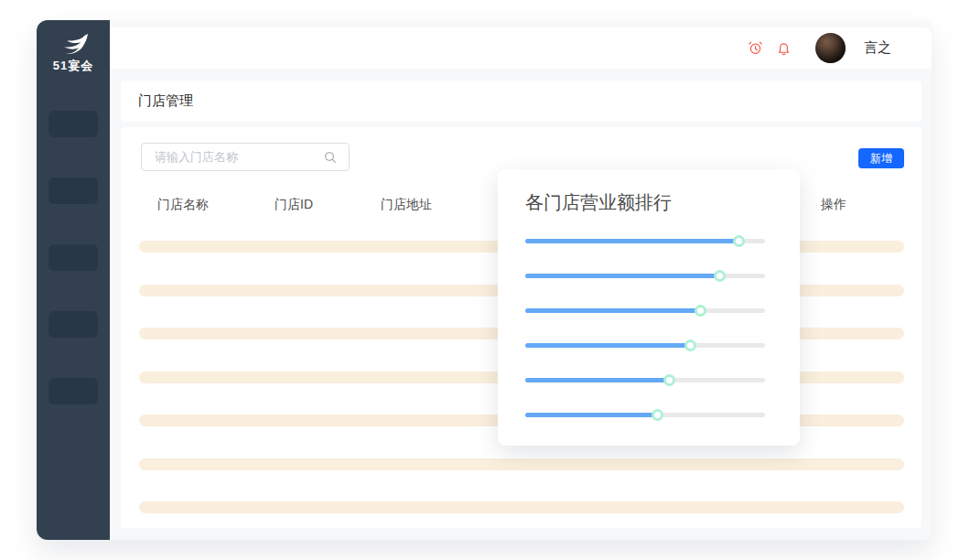 The width and height of the screenshot is (970, 560). What do you see at coordinates (330, 157) in the screenshot?
I see `search-icon` at bounding box center [330, 157].